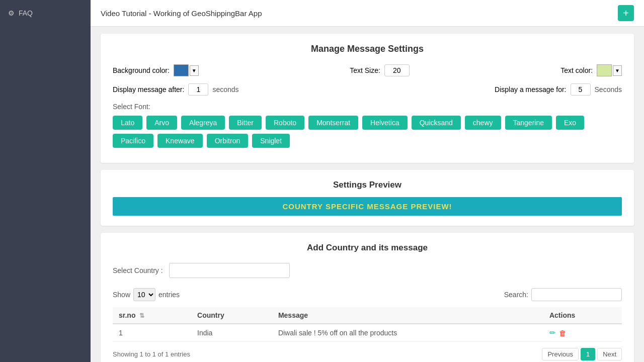  What do you see at coordinates (367, 132) in the screenshot?
I see `font-buttons-container: LatoArvoAlegreyaBitterRobotoMontserratHe…` at bounding box center [367, 132].